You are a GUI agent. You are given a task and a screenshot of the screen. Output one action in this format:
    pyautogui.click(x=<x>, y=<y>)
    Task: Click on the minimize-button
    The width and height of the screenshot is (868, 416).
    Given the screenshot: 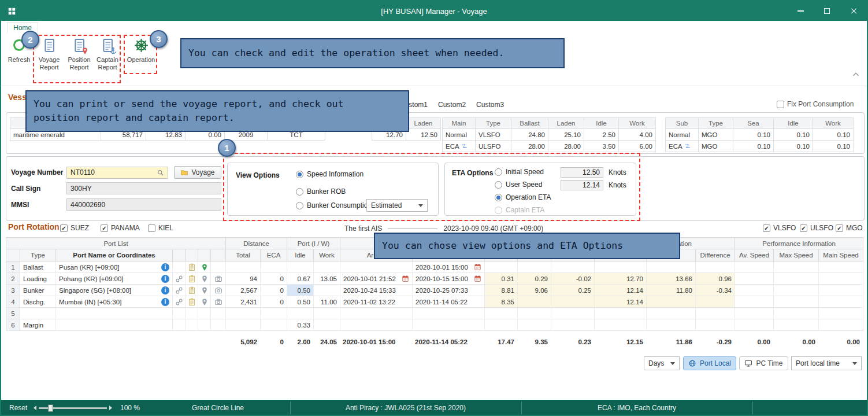 What is the action you would take?
    pyautogui.click(x=800, y=11)
    